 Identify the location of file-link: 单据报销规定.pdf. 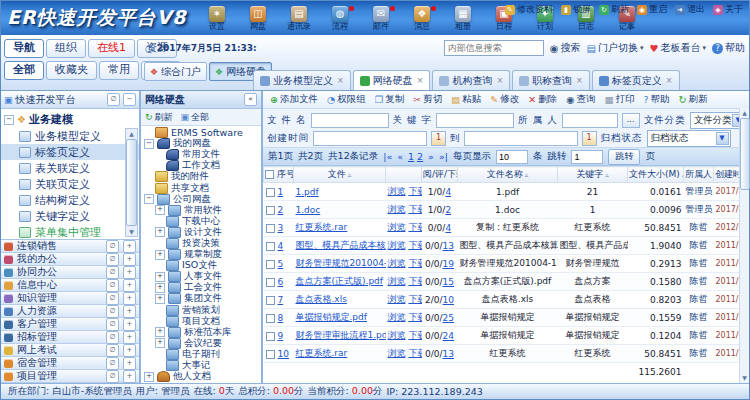
(332, 317).